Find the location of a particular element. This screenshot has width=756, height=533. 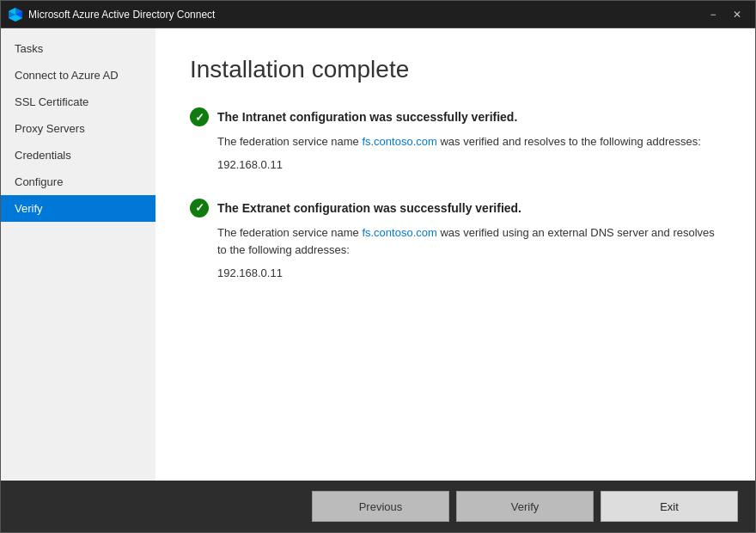

intranet-desc-before: The federation service name is located at coordinates (290, 141).